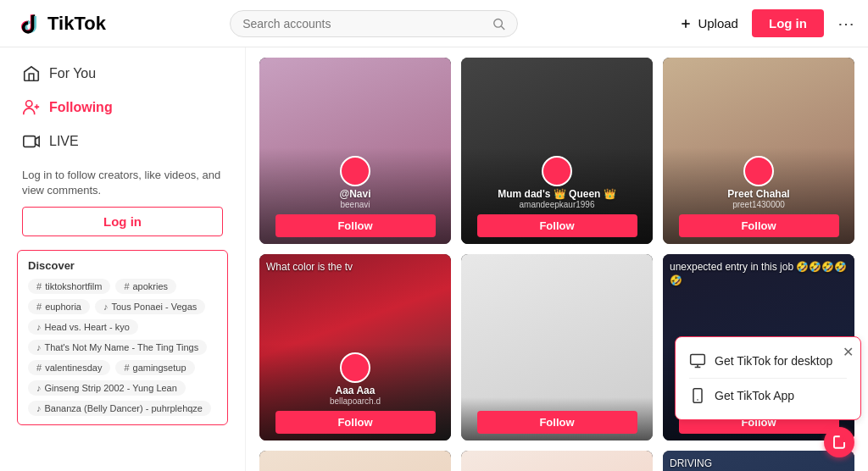 The image size is (868, 471). Describe the element at coordinates (122, 337) in the screenshot. I see `discover-section: Discover #tiktokshortfilm#apokries#eupho…` at that location.